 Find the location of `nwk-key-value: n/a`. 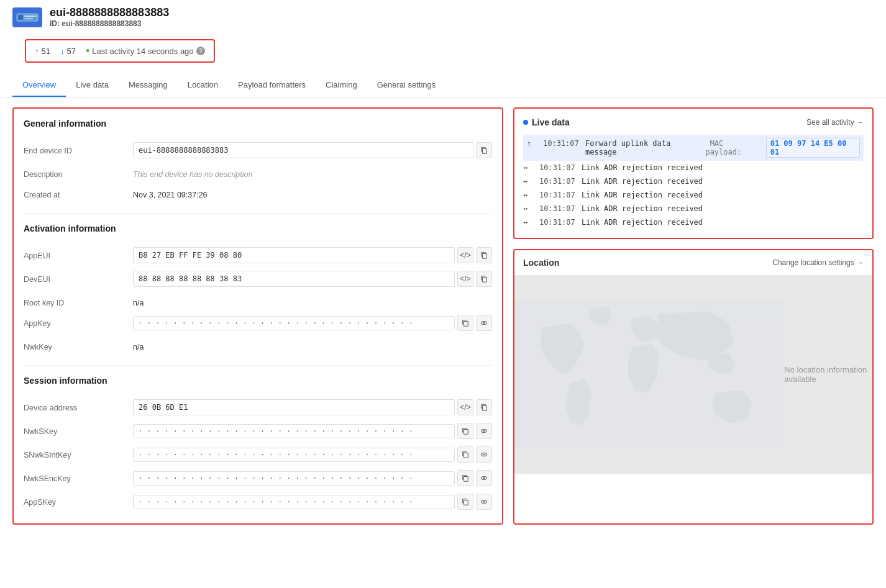

nwk-key-value: n/a is located at coordinates (313, 345).